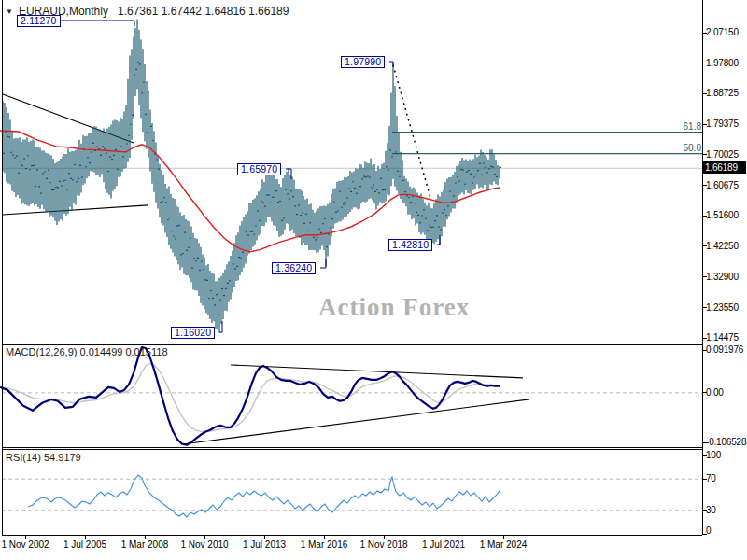  What do you see at coordinates (726, 392) in the screenshot?
I see `macd-axis-tick: 0.00` at bounding box center [726, 392].